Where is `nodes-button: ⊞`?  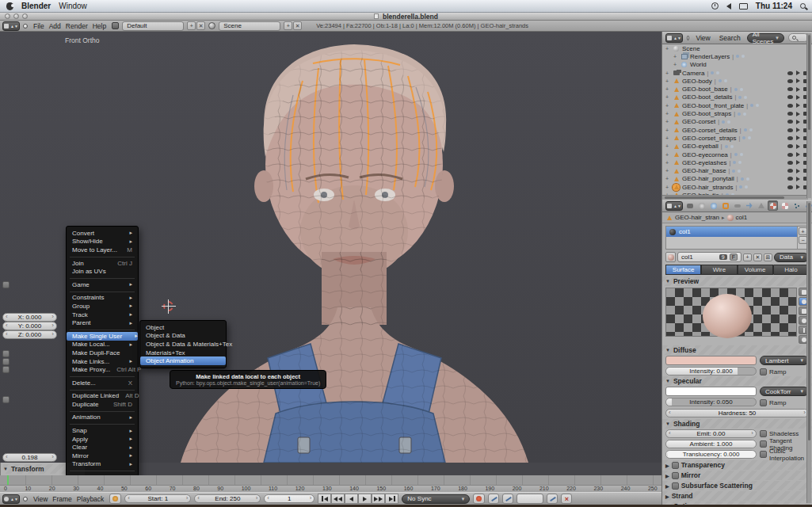 nodes-button: ⊞ is located at coordinates (768, 257).